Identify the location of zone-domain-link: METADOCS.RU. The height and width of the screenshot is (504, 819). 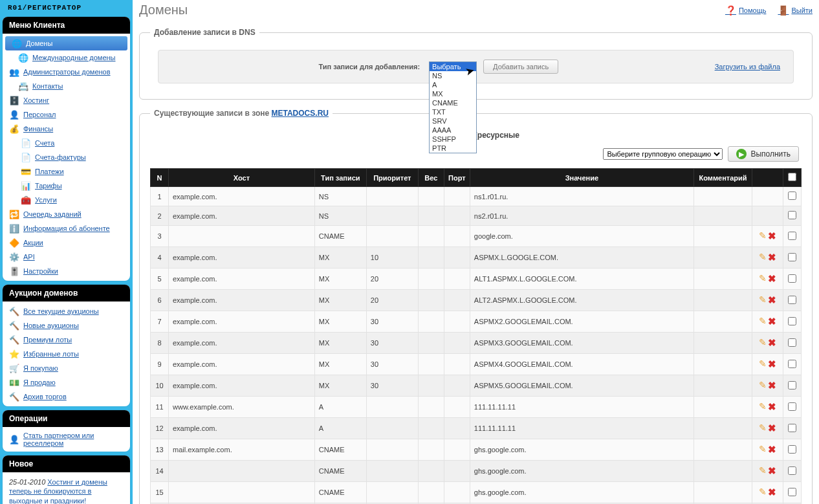
(300, 113).